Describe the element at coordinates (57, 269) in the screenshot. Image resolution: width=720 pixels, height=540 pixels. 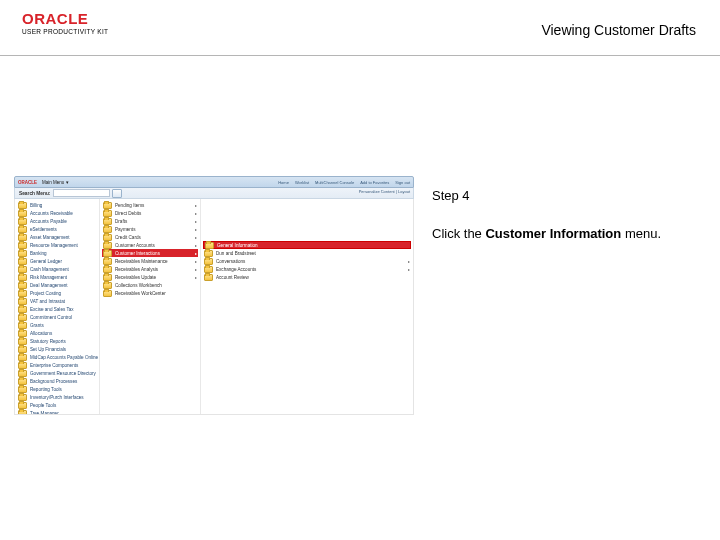
I see `menu-item: Cash Management` at that location.